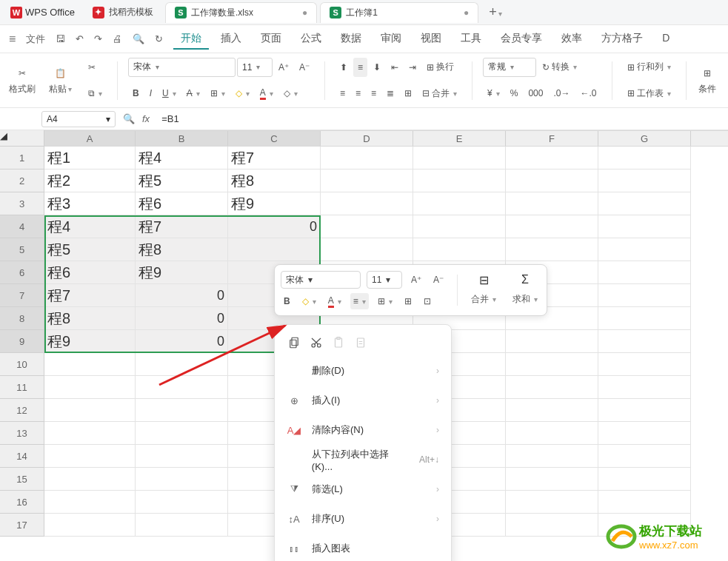  I want to click on align-middle-icon: ≡, so click(360, 67).